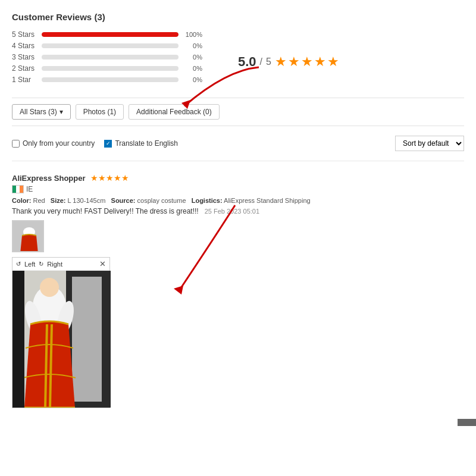 This screenshot has width=476, height=476. What do you see at coordinates (61, 112) in the screenshot?
I see `all-stars-arrow: ▾` at bounding box center [61, 112].